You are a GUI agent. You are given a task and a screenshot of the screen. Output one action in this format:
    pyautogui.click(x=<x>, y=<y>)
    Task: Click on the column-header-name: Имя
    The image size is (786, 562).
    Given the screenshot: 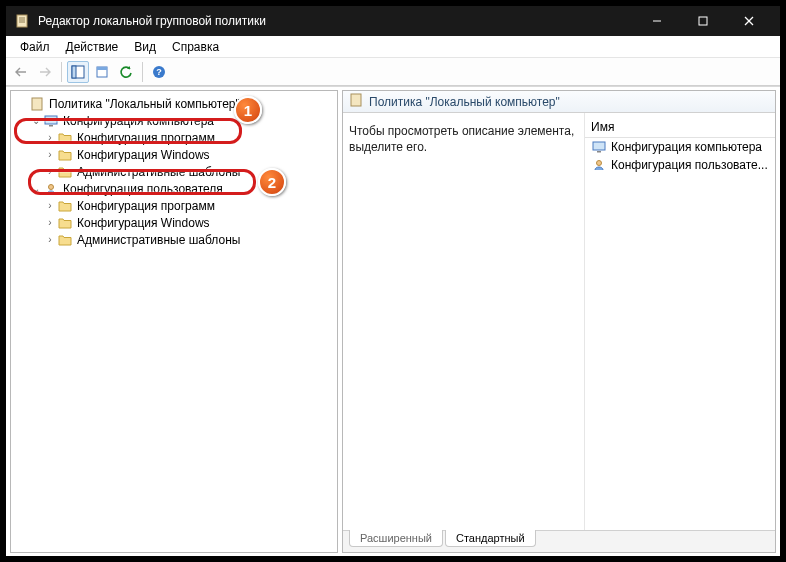 What is the action you would take?
    pyautogui.click(x=680, y=128)
    